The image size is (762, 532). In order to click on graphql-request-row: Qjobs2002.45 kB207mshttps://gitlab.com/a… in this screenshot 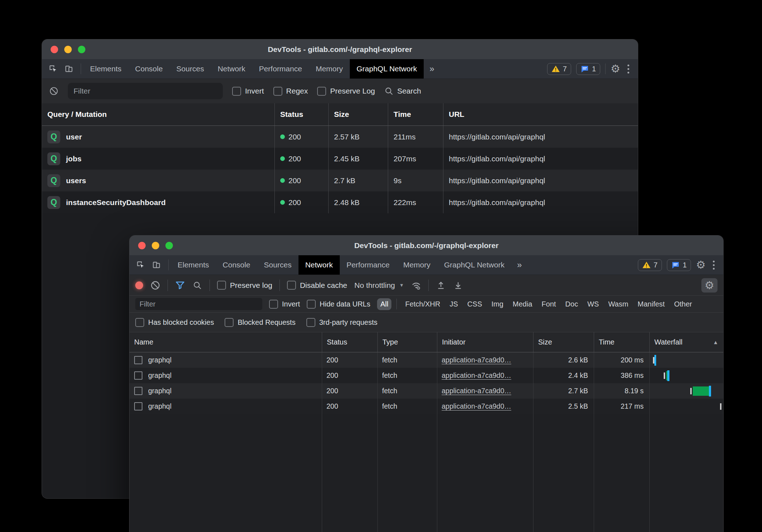, I will do `click(340, 158)`.